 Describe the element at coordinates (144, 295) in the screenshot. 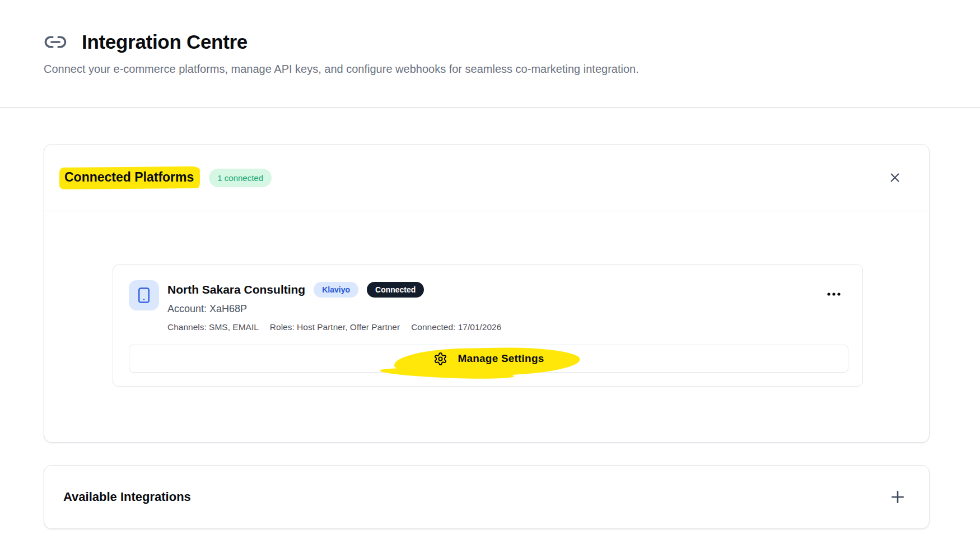

I see `platform-avatar` at that location.